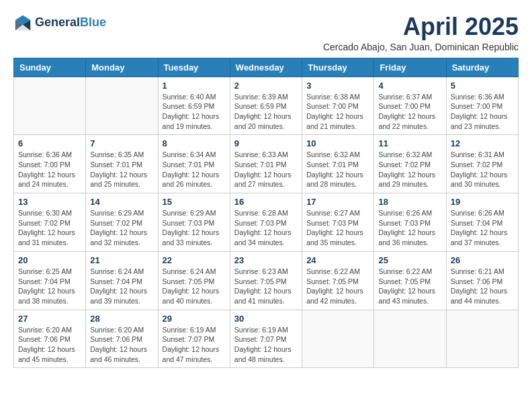 This screenshot has height=411, width=532. I want to click on day-info: Sunrise: 6:22 AM Sunset: 7:05 PM Dayligh…, so click(410, 286).